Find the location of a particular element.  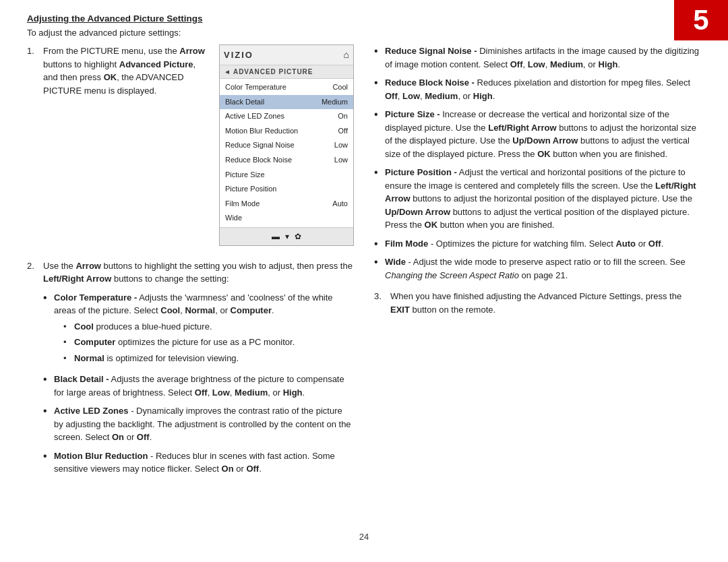

step-1-num: 1. is located at coordinates (33, 148).